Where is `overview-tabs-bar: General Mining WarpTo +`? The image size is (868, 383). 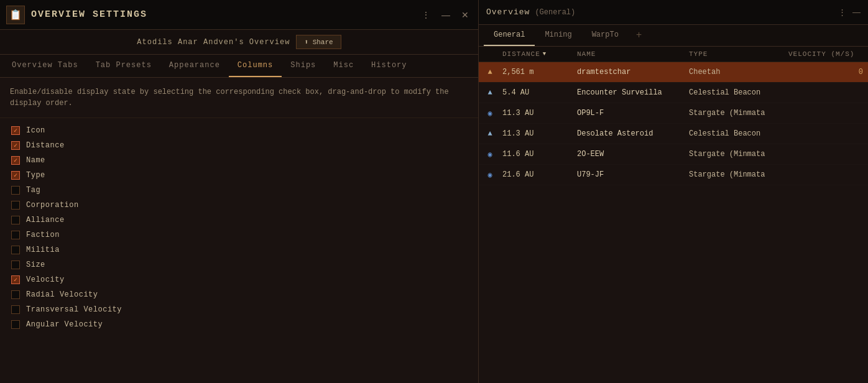 overview-tabs-bar: General Mining WarpTo + is located at coordinates (673, 36).